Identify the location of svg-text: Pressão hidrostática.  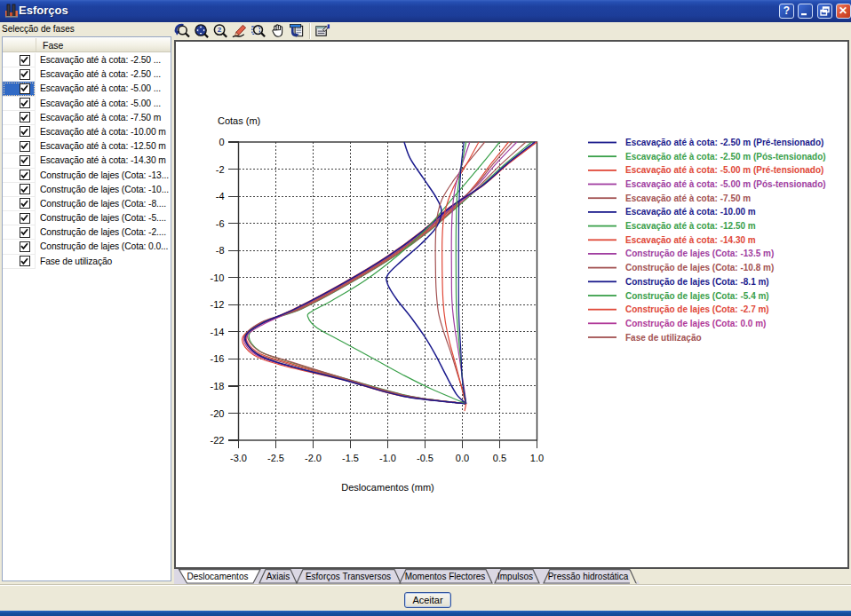
(588, 577).